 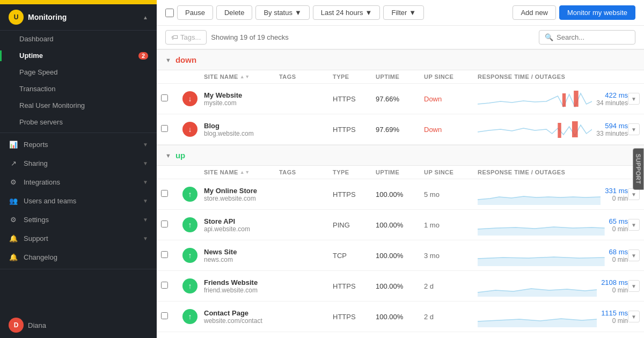 What do you see at coordinates (347, 13) in the screenshot?
I see `last-24h-button: Last 24 hours ▼` at bounding box center [347, 13].